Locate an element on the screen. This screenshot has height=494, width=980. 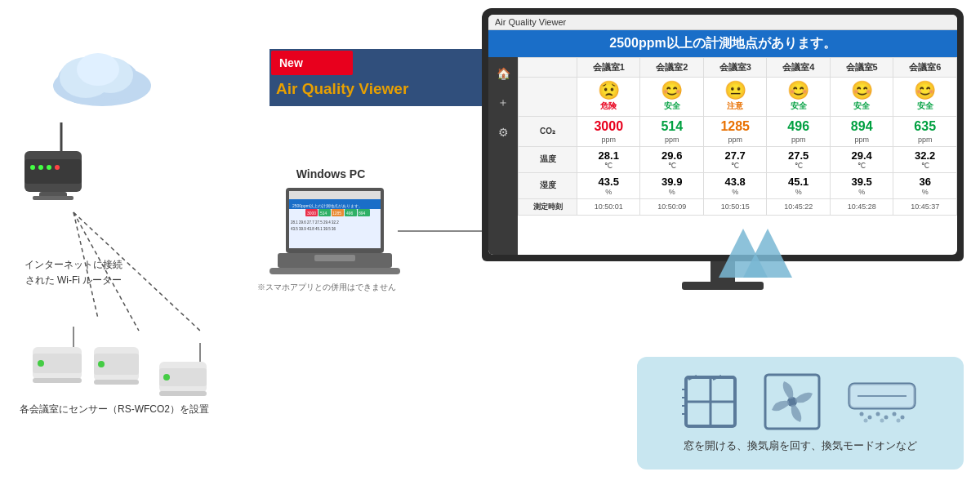
co2-value-6: 635 is located at coordinates (924, 126).